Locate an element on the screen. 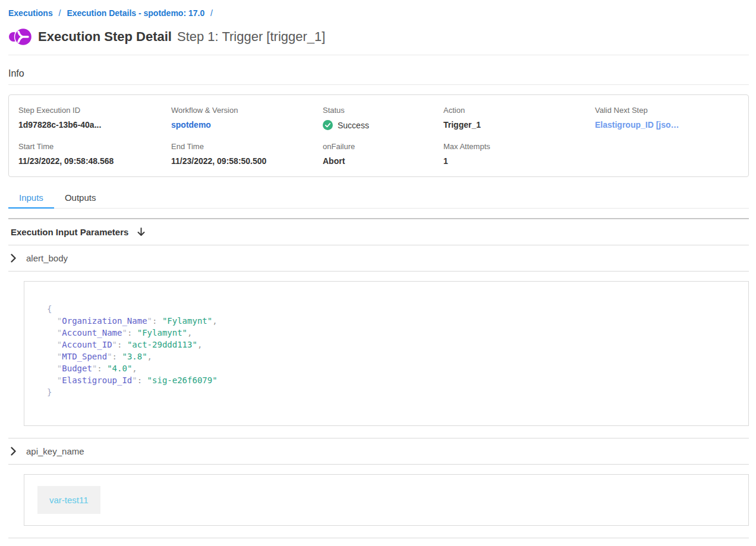 The width and height of the screenshot is (756, 546). field-value: 1 is located at coordinates (516, 161).